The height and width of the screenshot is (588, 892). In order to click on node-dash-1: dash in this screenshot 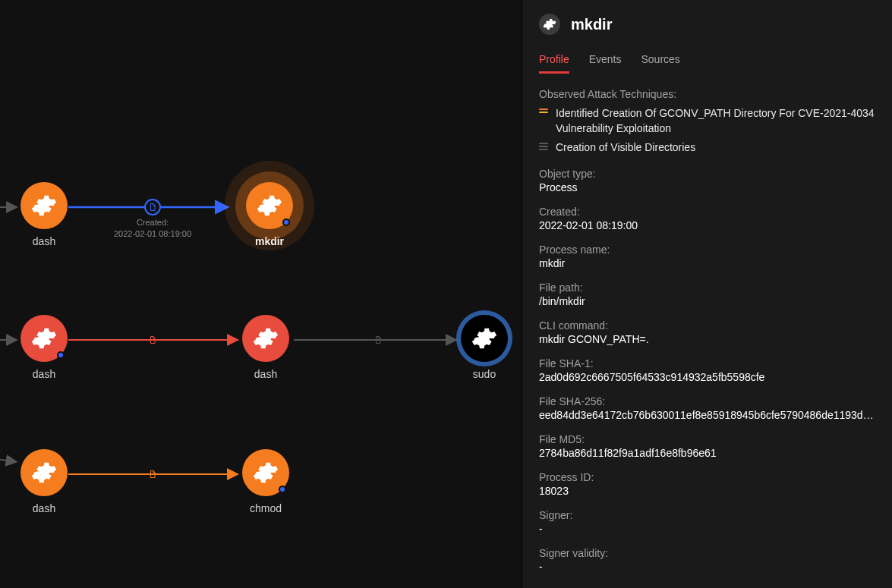, I will do `click(44, 215)`.